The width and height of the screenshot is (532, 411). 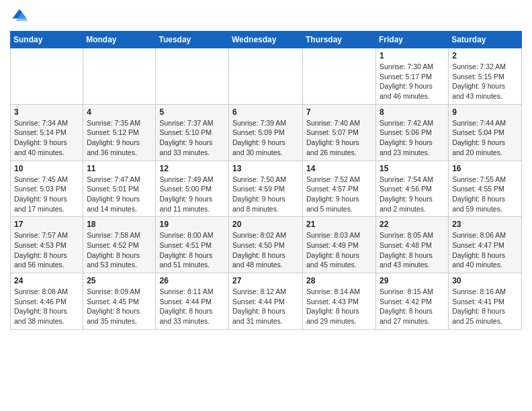 I want to click on day-info: Sunrise: 7:35 AMSunset: 5:12 PMDaylight:…, so click(x=120, y=138).